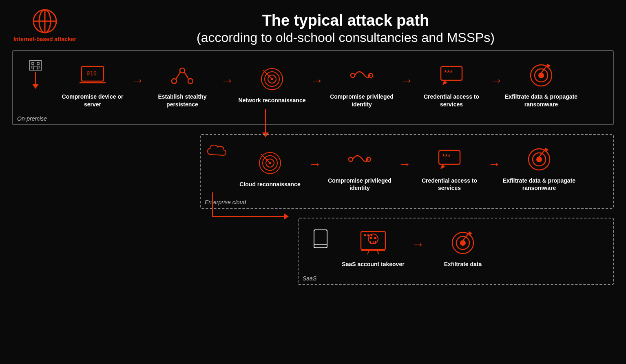  Describe the element at coordinates (93, 100) in the screenshot. I see `step-label-compromise-device: Compromise device or server` at that location.